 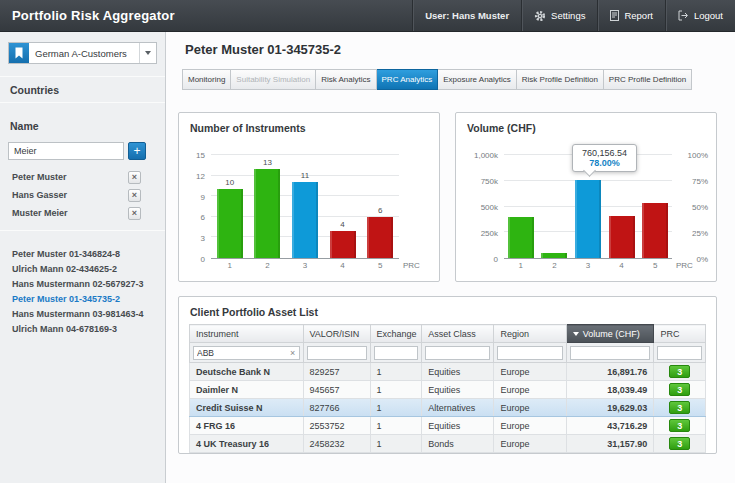 I want to click on user-info: User: Hans Muster, so click(x=466, y=16).